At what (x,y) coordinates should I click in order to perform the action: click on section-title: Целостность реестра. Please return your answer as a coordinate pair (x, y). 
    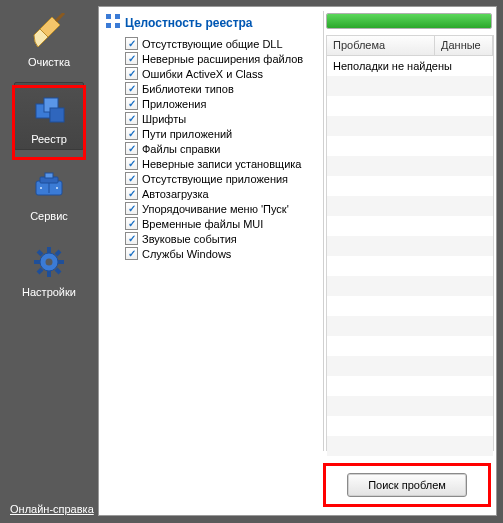
    Looking at the image, I should click on (189, 23).